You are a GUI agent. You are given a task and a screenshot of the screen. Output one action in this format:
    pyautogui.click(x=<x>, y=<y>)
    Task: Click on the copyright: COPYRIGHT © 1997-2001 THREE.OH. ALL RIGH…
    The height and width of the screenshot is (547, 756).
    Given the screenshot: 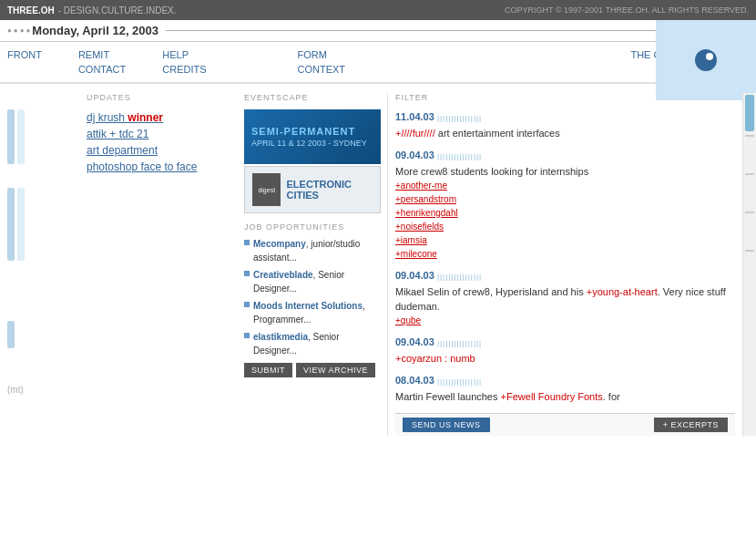 What is the action you would take?
    pyautogui.click(x=627, y=10)
    